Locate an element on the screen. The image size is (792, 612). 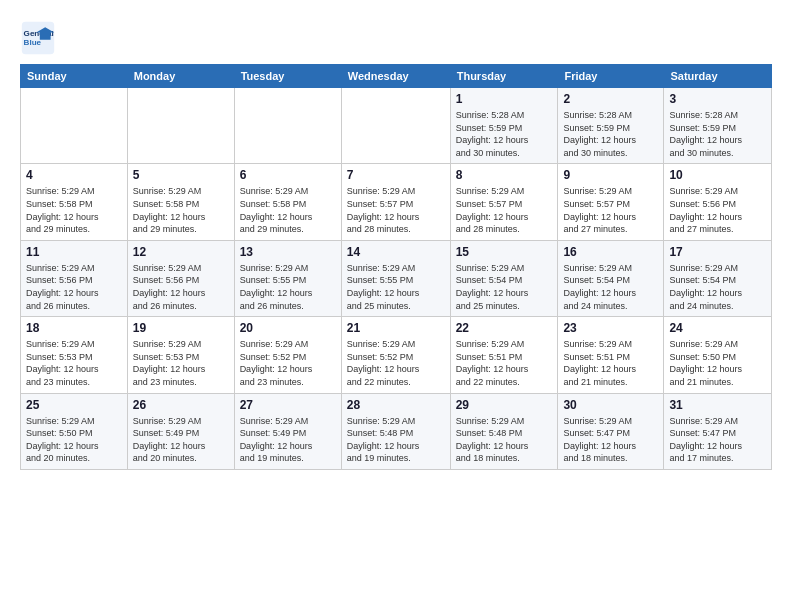
day-number: 31 is located at coordinates (718, 405).